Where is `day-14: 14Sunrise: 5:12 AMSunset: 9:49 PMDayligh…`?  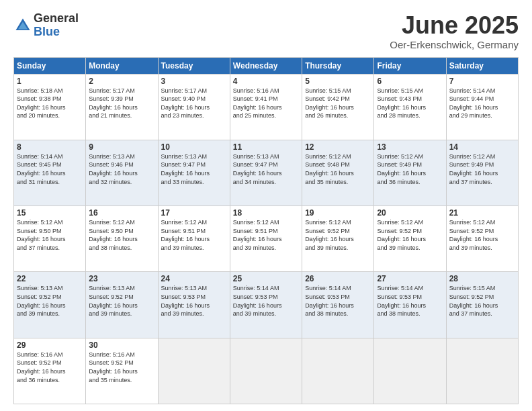
day-14: 14Sunrise: 5:12 AMSunset: 9:49 PMDayligh… is located at coordinates (482, 173).